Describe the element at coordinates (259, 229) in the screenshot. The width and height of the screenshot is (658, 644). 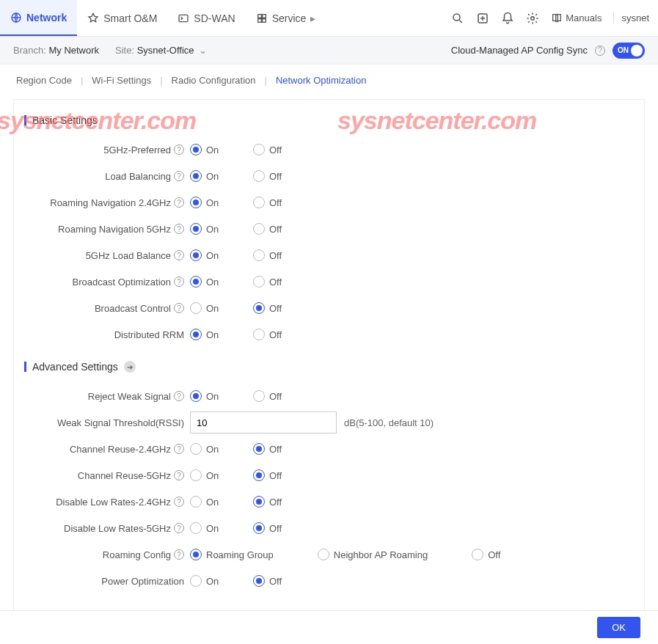
I see `radio-roaming-5-off` at that location.